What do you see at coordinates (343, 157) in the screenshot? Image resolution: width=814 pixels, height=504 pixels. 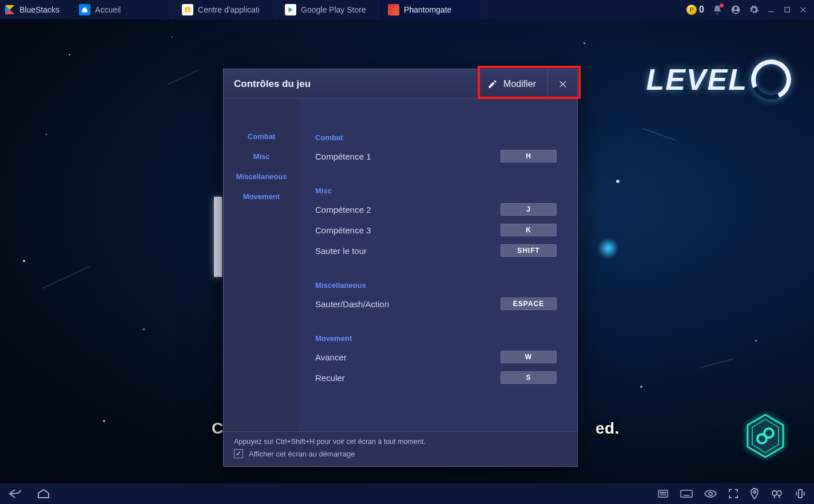 I see `binding-label: Compétence 1` at bounding box center [343, 157].